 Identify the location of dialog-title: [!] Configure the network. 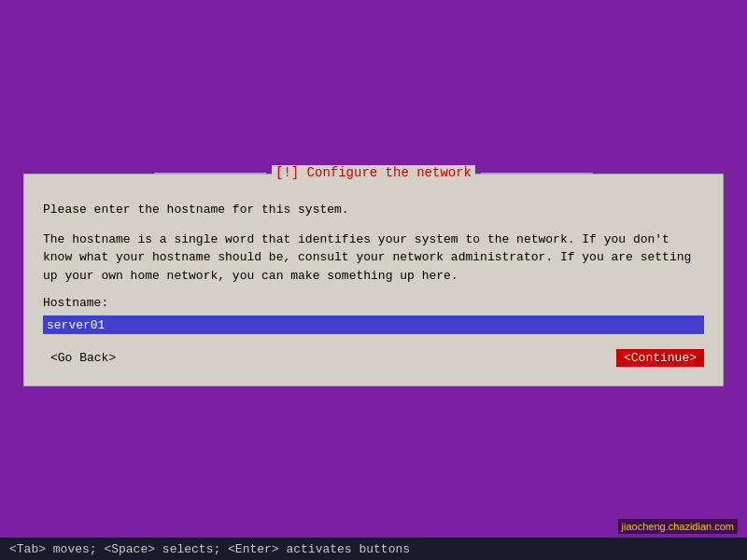
(374, 173).